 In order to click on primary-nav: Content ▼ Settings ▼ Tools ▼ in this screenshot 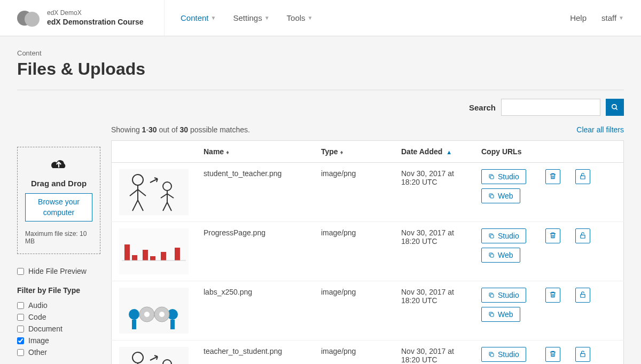, I will do `click(247, 18)`.